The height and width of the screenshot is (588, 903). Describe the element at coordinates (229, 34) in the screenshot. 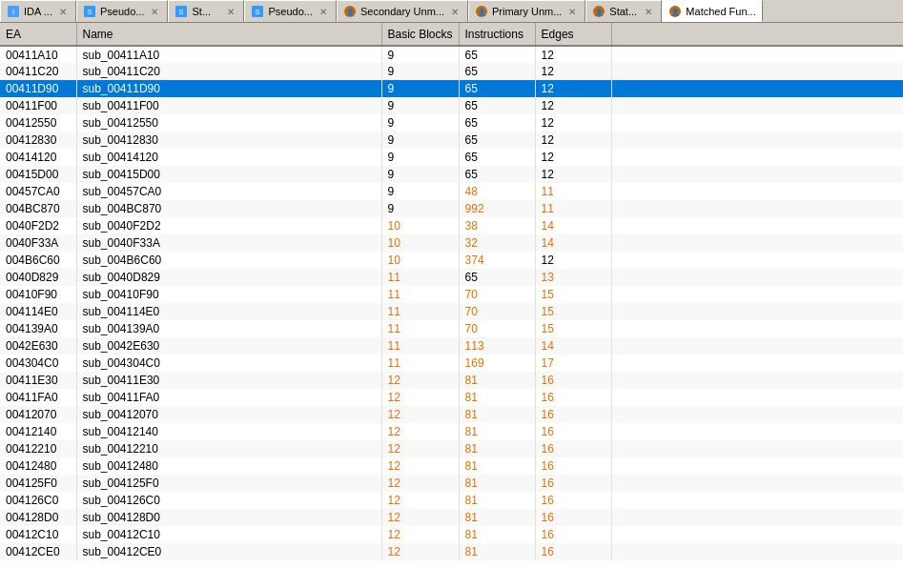

I see `col-header-name: Name` at that location.